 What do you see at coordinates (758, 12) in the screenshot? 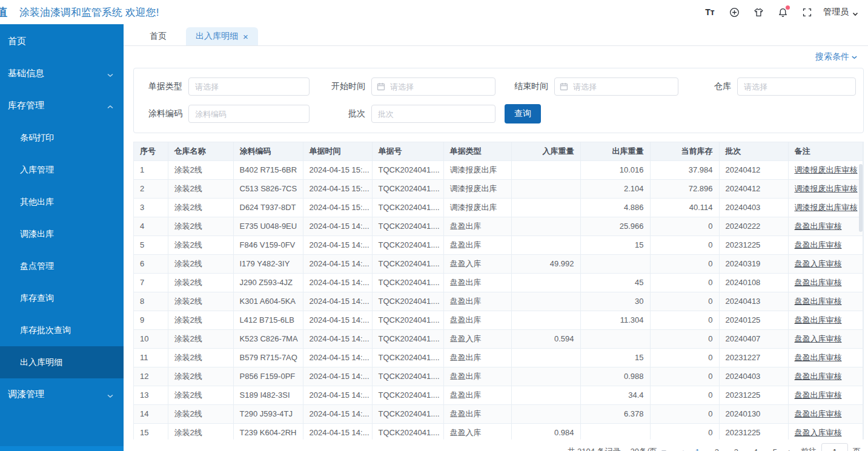
I see `theme-skin-icon` at bounding box center [758, 12].